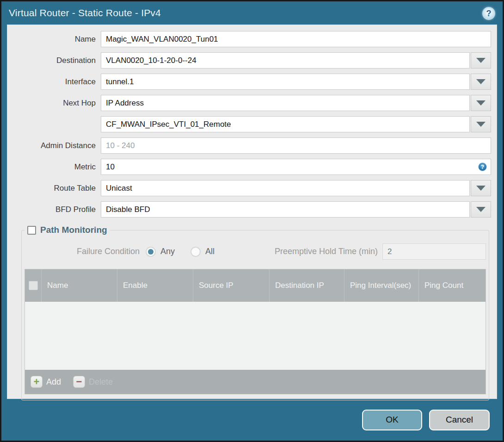 This screenshot has height=442, width=504. Describe the element at coordinates (285, 209) in the screenshot. I see `bfd-profile-select` at that location.